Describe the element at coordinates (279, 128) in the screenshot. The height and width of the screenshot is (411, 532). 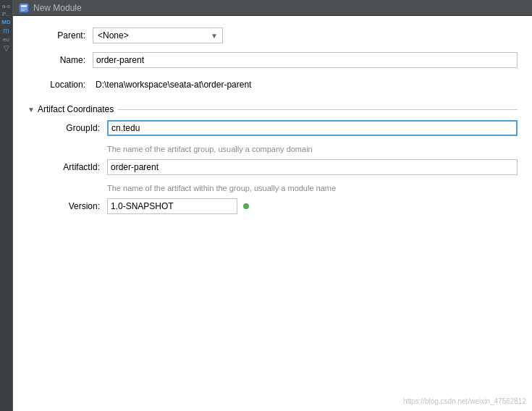
I see `groupid-row: GroupId:` at that location.